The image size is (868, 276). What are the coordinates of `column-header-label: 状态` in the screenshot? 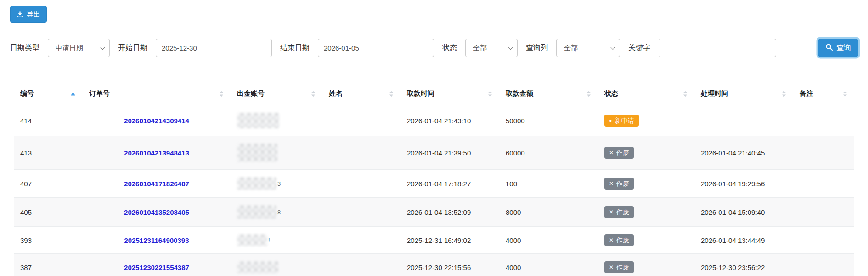 It's located at (611, 93).